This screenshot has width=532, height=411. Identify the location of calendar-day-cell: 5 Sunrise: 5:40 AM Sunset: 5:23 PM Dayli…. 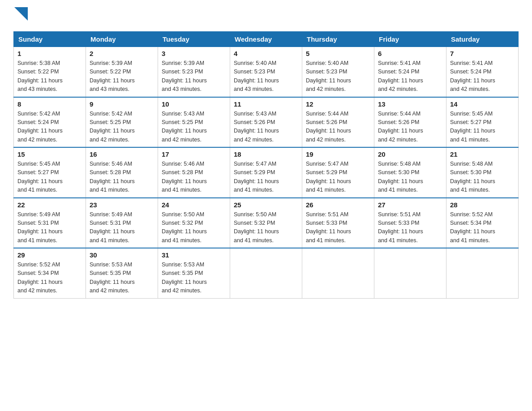
(339, 72).